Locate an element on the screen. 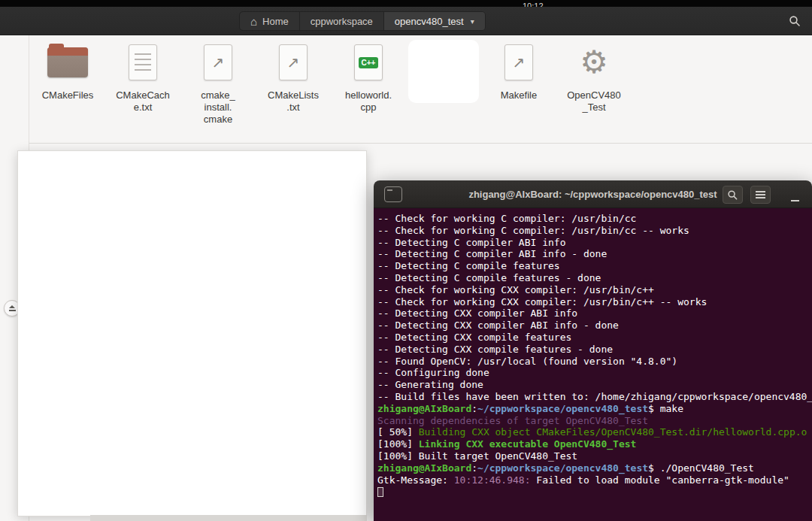 This screenshot has width=812, height=521. terminal-menu-button is located at coordinates (761, 195).